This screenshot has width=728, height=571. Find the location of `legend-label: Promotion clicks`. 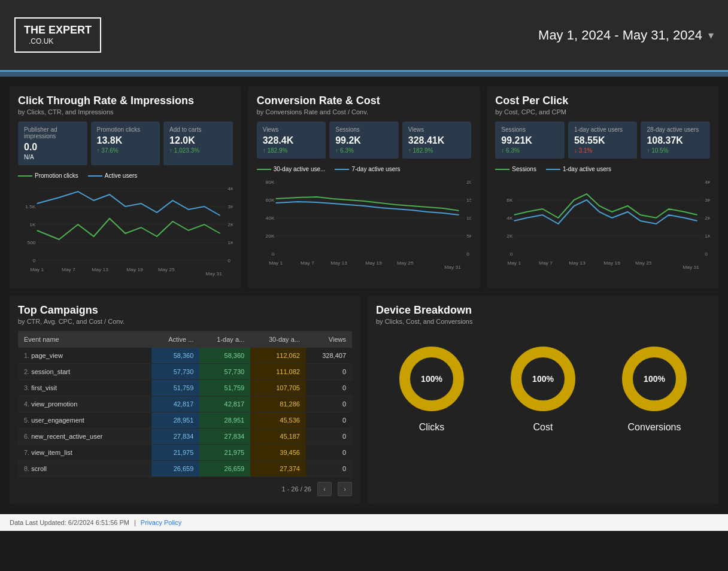

legend-label: Promotion clicks is located at coordinates (56, 176).